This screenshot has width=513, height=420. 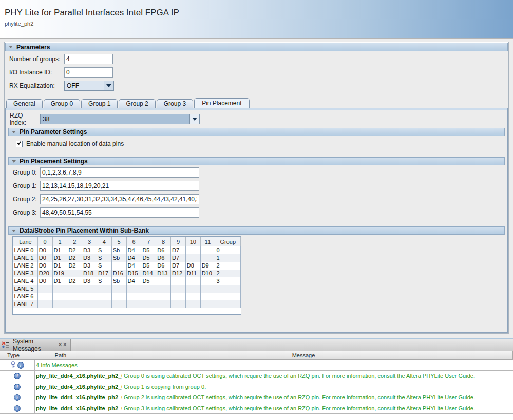 What do you see at coordinates (179, 273) in the screenshot?
I see `lane-cell: D12` at bounding box center [179, 273].